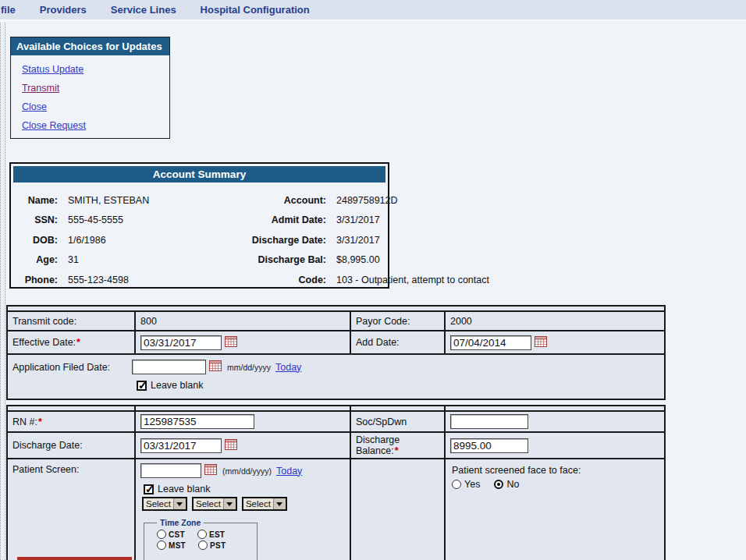 Image resolution: width=746 pixels, height=560 pixels. Describe the element at coordinates (268, 200) in the screenshot. I see `account-label: Account:` at that location.